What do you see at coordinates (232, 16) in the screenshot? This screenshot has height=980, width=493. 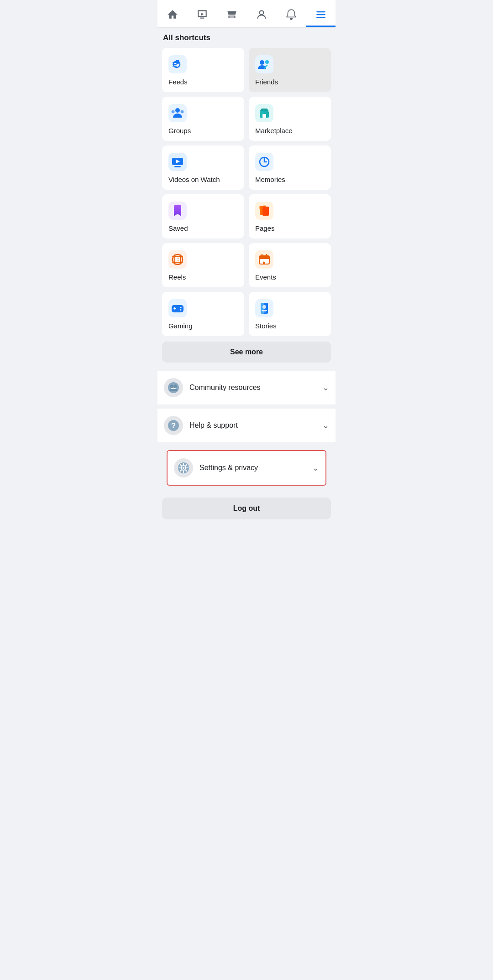 I see `nav-marketplace` at bounding box center [232, 16].